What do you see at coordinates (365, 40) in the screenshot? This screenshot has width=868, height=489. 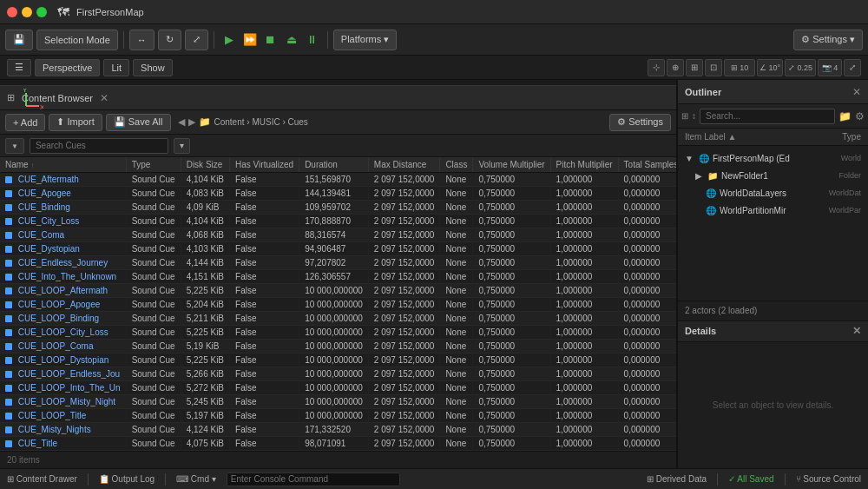 I see `platforms-button: Platforms ▾` at bounding box center [365, 40].